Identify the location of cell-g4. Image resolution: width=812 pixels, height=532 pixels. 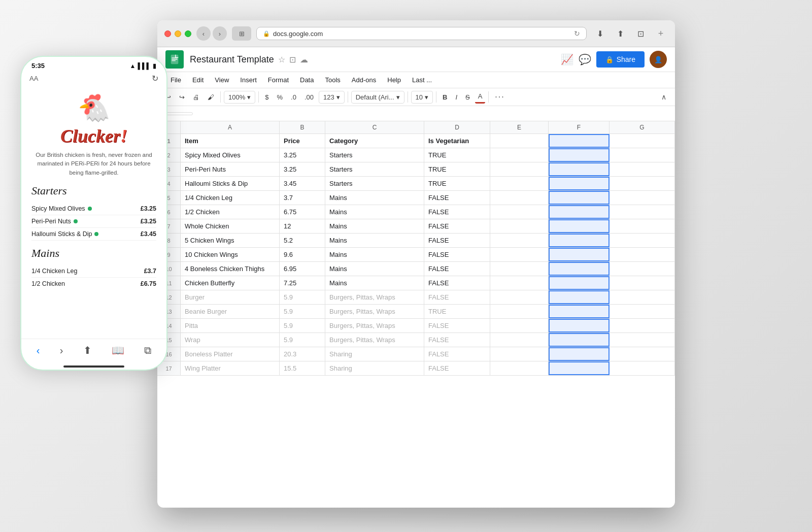
(642, 184).